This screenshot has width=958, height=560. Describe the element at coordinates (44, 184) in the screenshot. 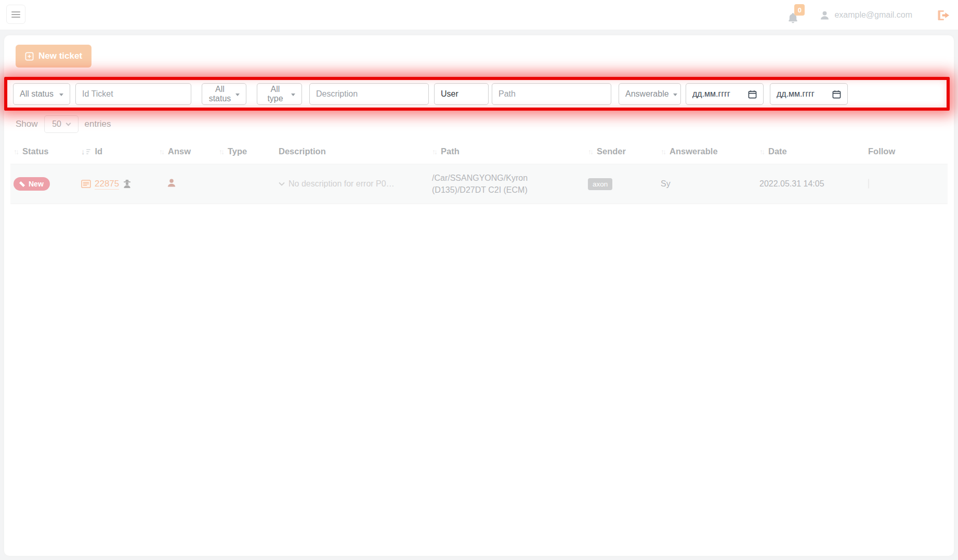

I see `cell-status: New` at that location.